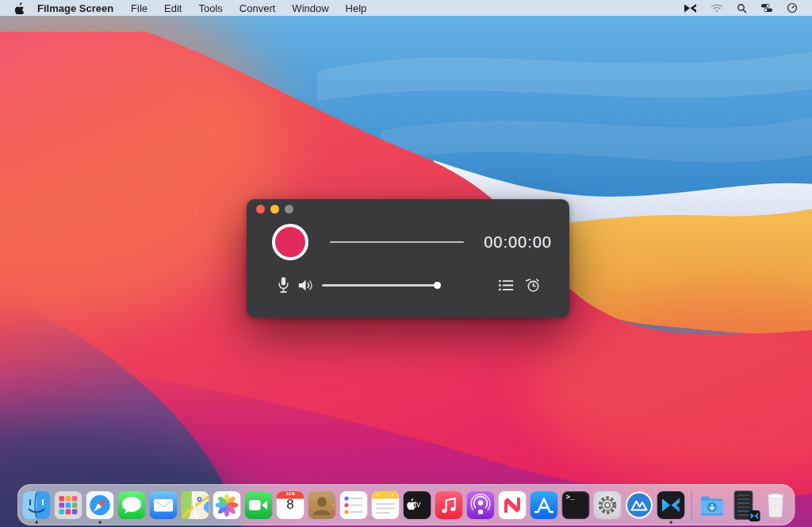  What do you see at coordinates (776, 505) in the screenshot?
I see `trash-icon` at bounding box center [776, 505].